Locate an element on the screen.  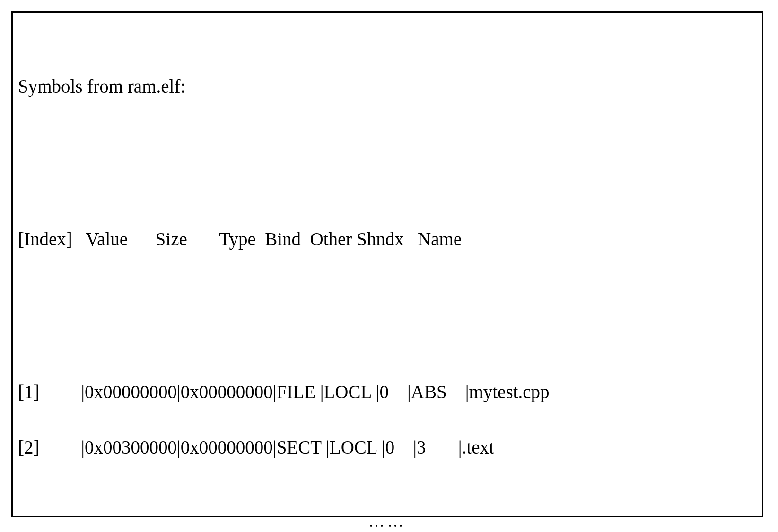
table-row: [2] |0x00300000|0x00000000|SECT |LOCL |0… is located at coordinates (387, 447).